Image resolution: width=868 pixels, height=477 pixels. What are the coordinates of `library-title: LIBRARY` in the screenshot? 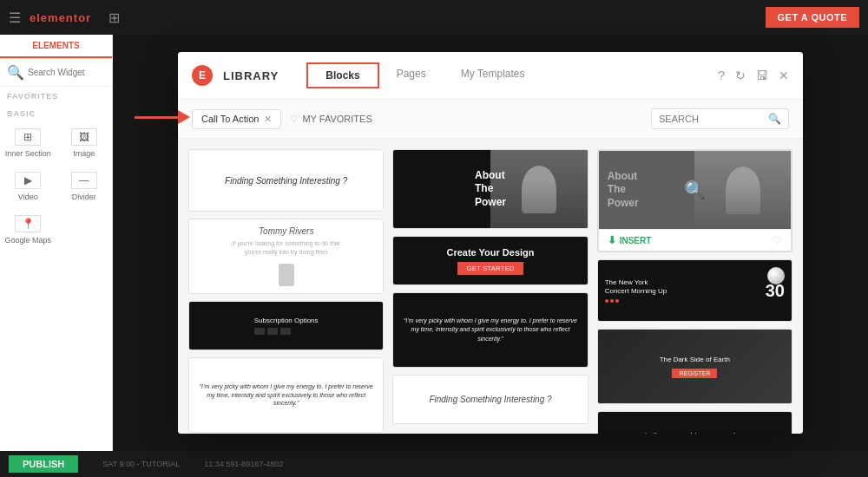 It's located at (251, 76).